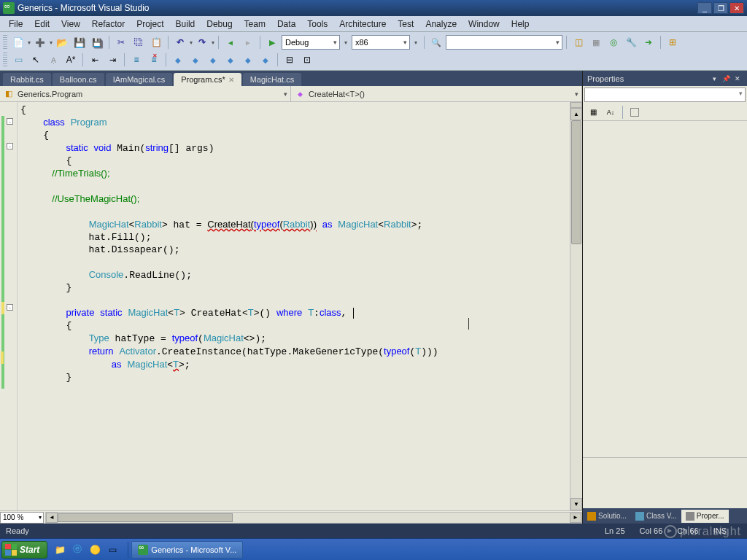 This screenshot has width=747, height=560. Describe the element at coordinates (121, 42) in the screenshot. I see `cut-button` at that location.